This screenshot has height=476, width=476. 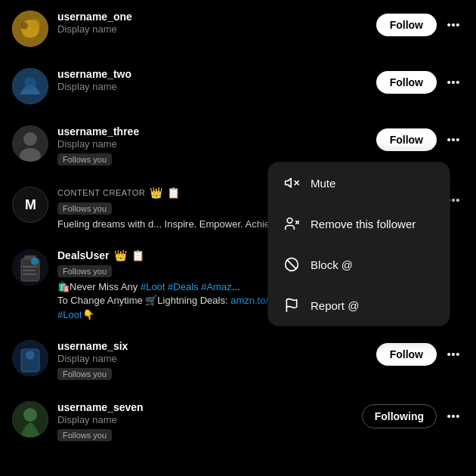 What do you see at coordinates (335, 305) in the screenshot?
I see `report-label: Report @` at bounding box center [335, 305].